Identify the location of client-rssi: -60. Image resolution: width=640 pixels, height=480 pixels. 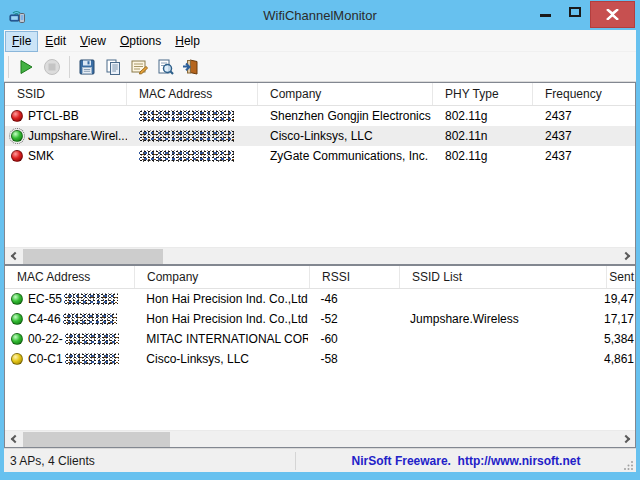
(353, 339).